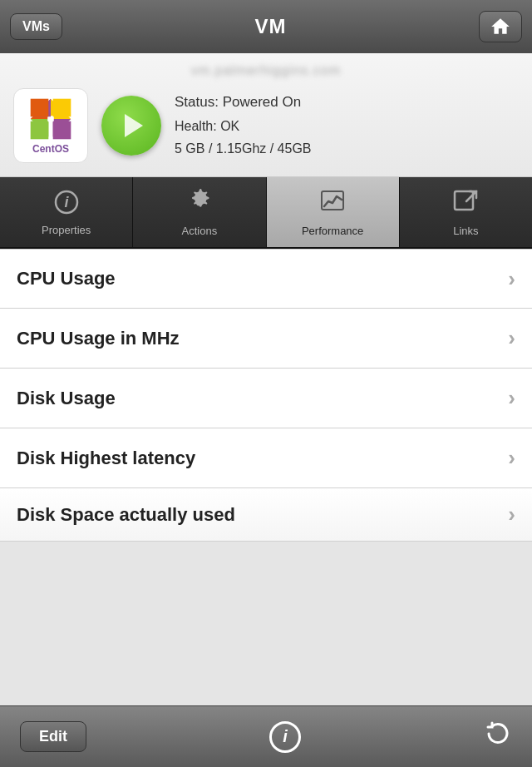 This screenshot has width=532, height=767. Describe the element at coordinates (200, 212) in the screenshot. I see `tab-actions: Actions` at that location.